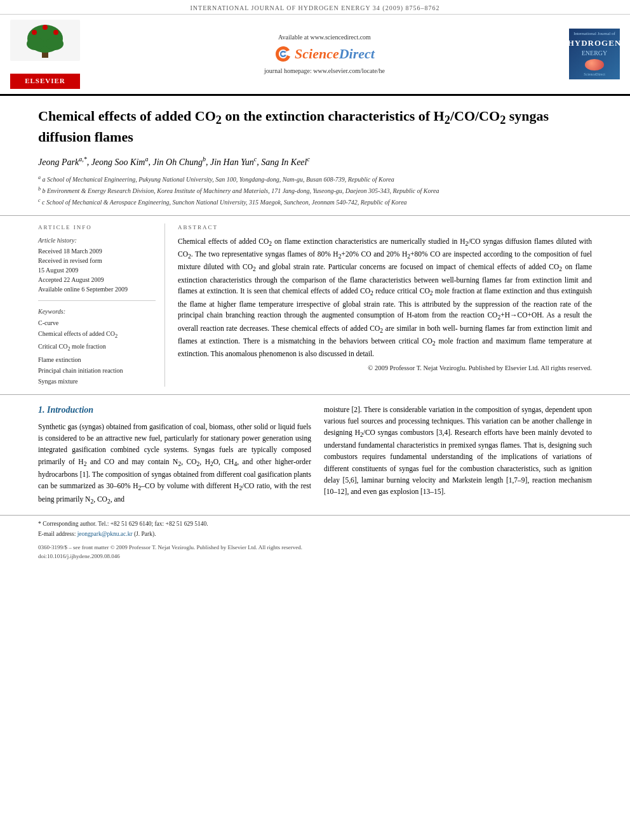 This screenshot has height=840, width=630. I want to click on divider, so click(97, 301).